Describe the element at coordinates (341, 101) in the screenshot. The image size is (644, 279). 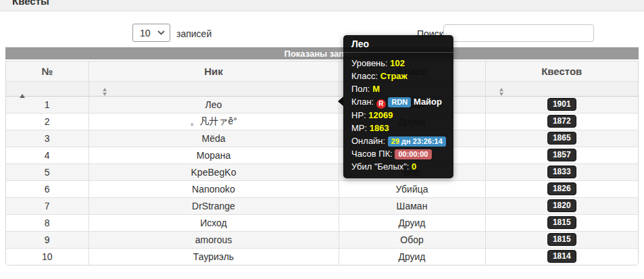
I see `tooltip-arrow-icon` at that location.